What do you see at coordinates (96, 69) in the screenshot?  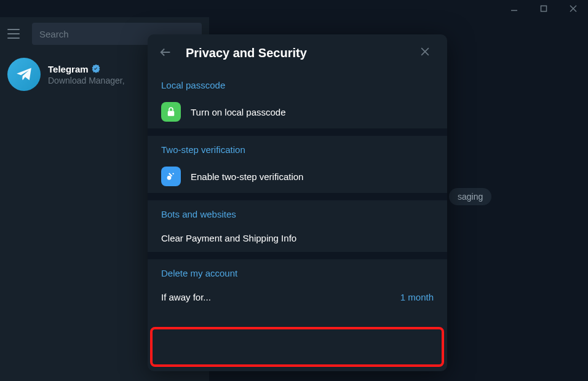 I see `verified-badge-icon` at bounding box center [96, 69].